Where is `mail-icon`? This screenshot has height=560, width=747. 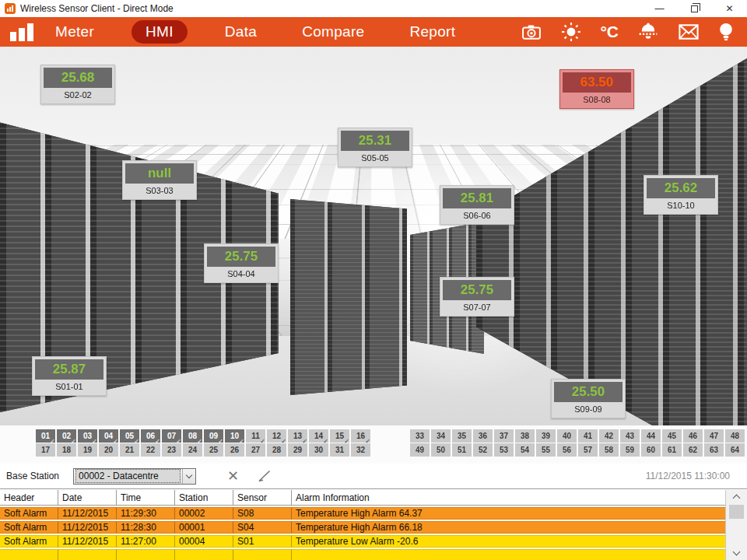
mail-icon is located at coordinates (689, 32).